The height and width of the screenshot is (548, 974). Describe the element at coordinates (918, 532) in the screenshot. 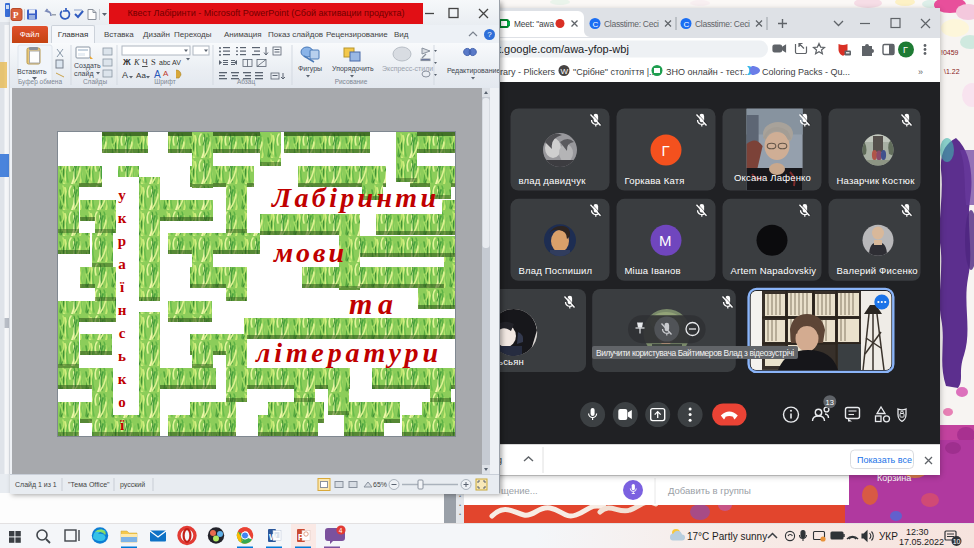

I see `svg-text: 12:30` at that location.